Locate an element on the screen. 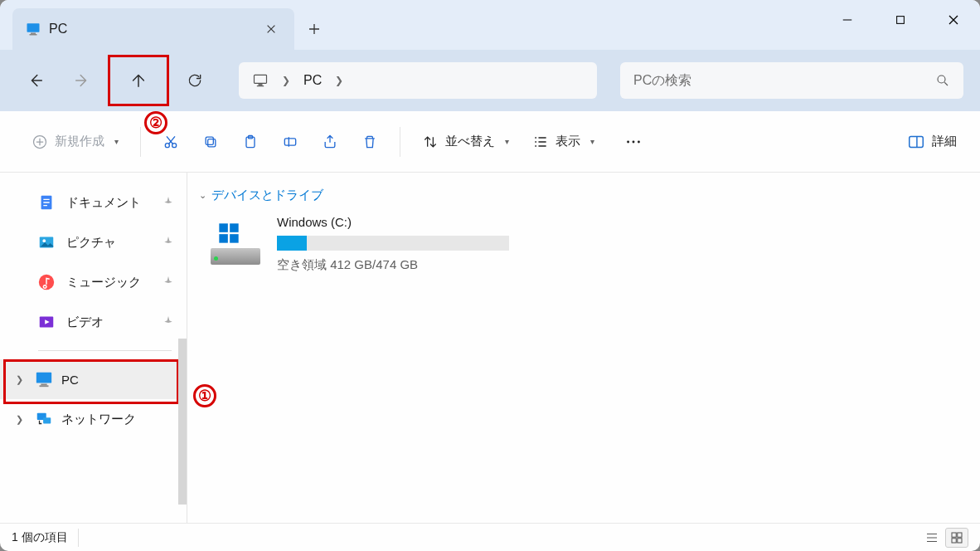  maximize-icon is located at coordinates (900, 20).